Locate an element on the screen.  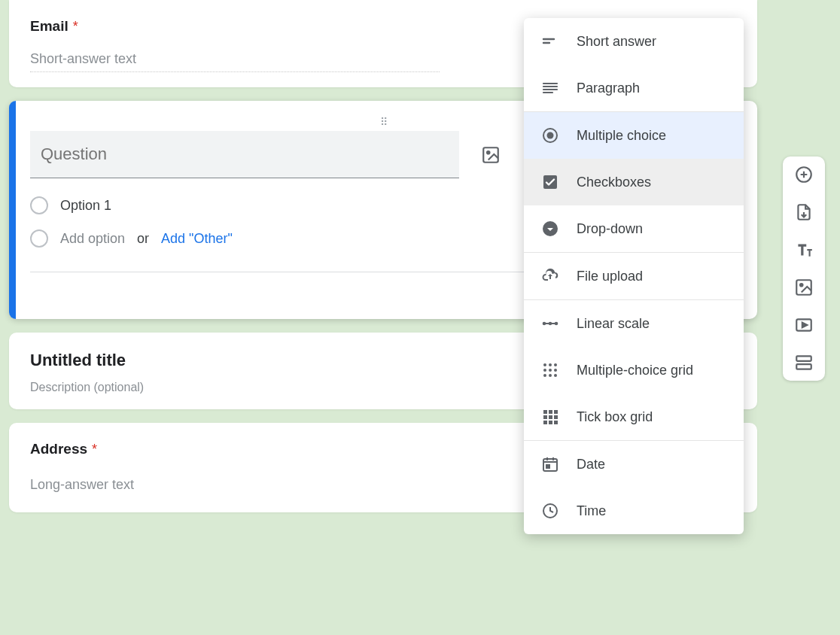
add-video-button is located at coordinates (804, 325).